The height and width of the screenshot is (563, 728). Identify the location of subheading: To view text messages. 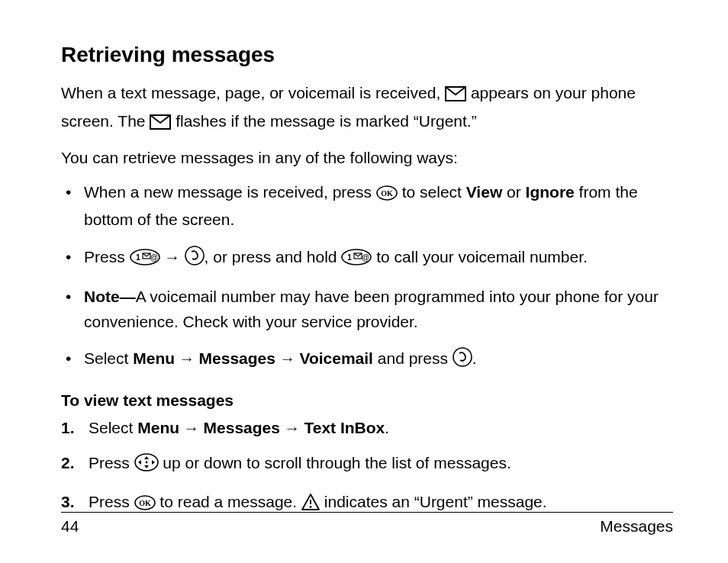
(367, 401).